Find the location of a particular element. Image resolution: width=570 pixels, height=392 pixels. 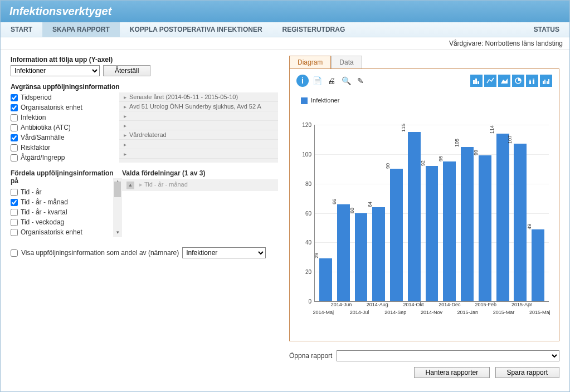

distrib-option: Tid - år - kvartal is located at coordinates (61, 212).